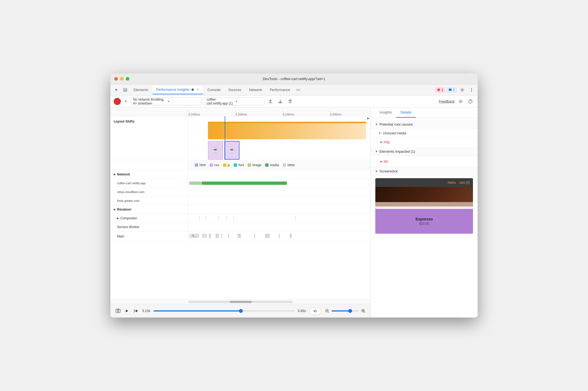 This screenshot has height=391, width=588. Describe the element at coordinates (450, 90) in the screenshot. I see `chat-icon` at that location.